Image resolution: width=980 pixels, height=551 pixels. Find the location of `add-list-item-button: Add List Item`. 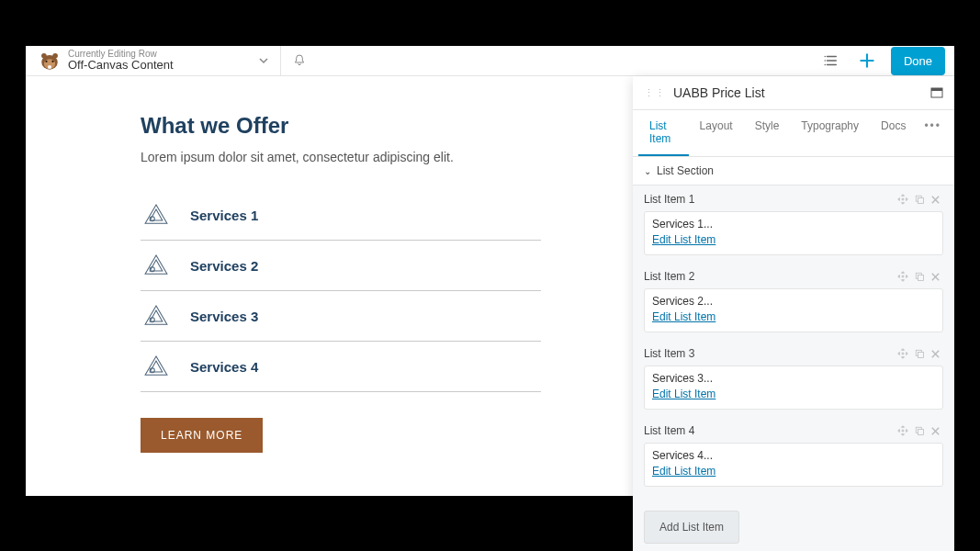

add-list-item-button: Add List Item is located at coordinates (692, 527).